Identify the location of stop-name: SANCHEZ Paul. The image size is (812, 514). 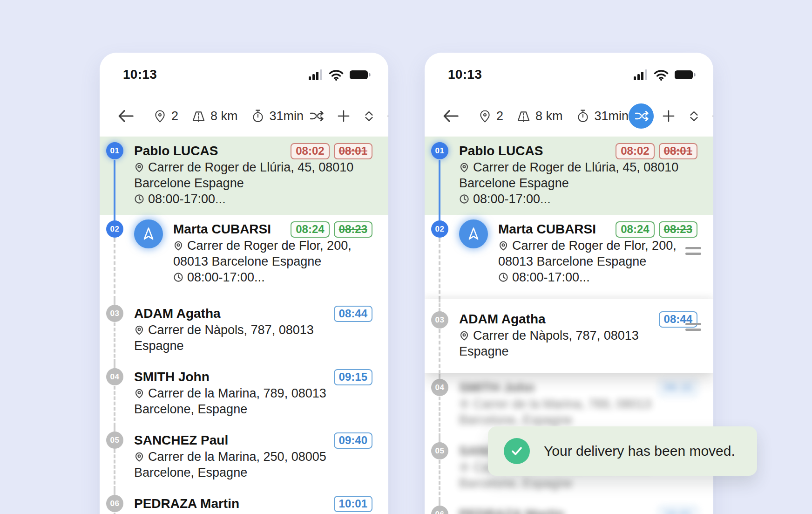
(181, 440).